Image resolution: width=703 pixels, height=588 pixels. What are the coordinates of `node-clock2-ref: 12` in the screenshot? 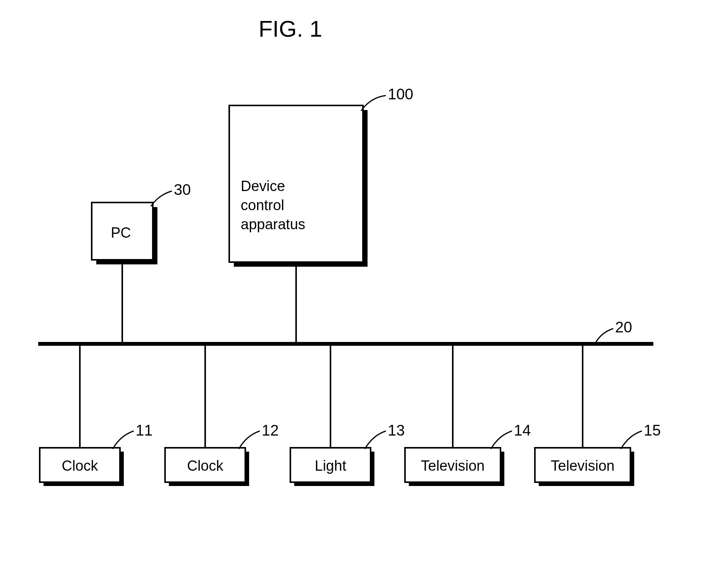 It's located at (271, 430).